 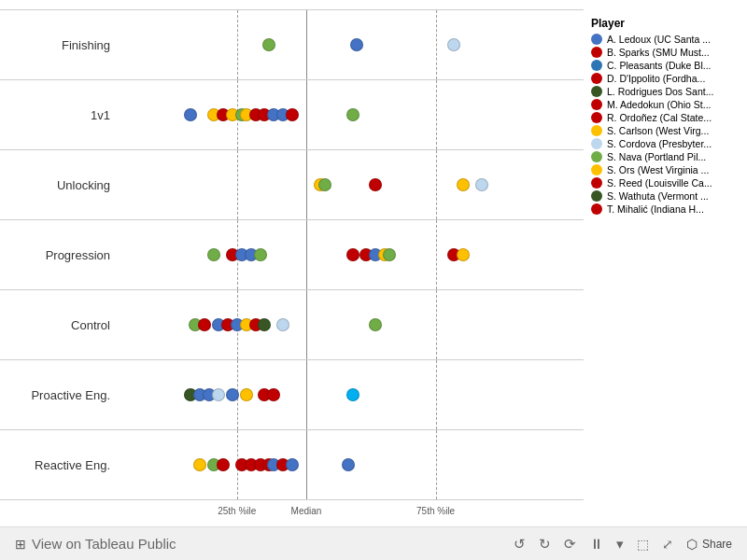 What do you see at coordinates (668, 544) in the screenshot?
I see `expand-icon: ⤢` at bounding box center [668, 544].